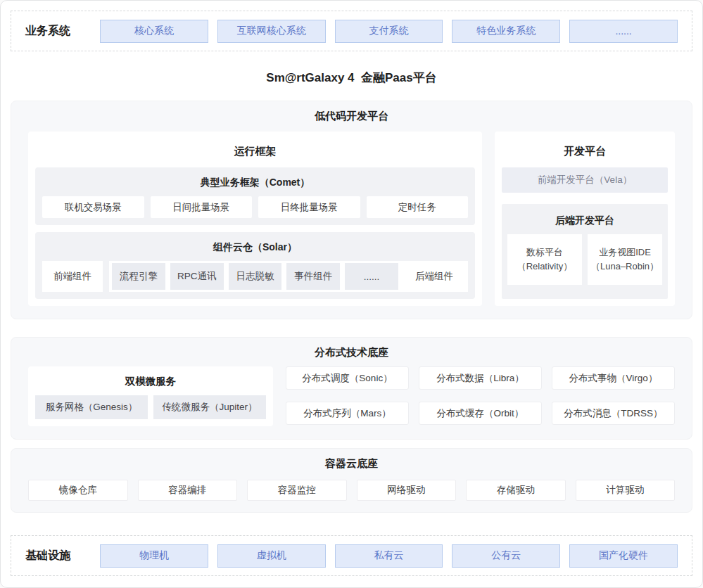 The height and width of the screenshot is (588, 703). I want to click on backend-dev-platform-title: 后端开发平台, so click(585, 222).